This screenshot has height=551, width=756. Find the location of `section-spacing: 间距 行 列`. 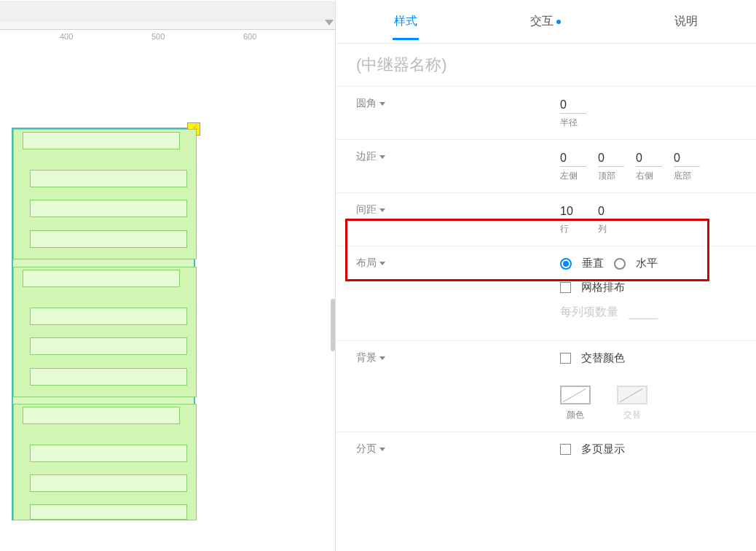

section-spacing: 间距 行 列 is located at coordinates (546, 219).